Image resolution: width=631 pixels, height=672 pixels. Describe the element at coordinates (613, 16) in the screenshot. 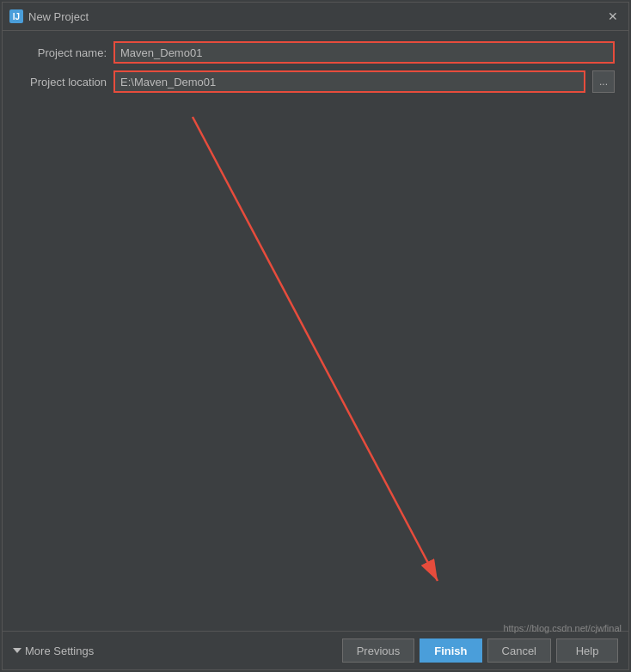

I see `close-button: ✕` at that location.